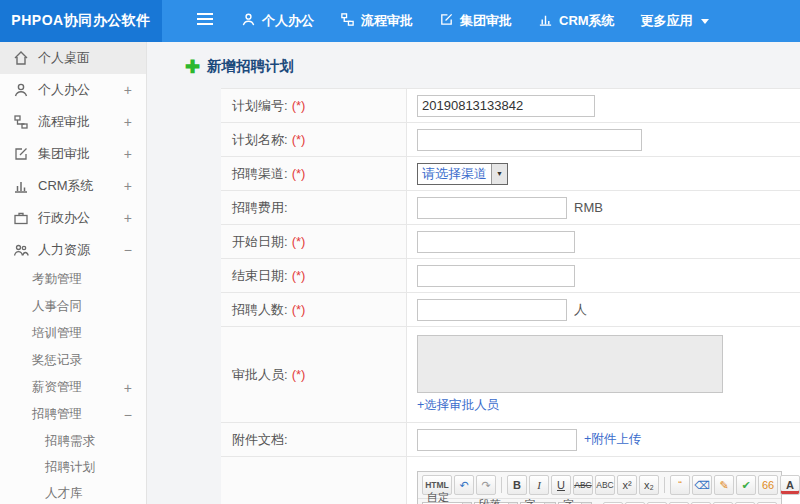 This screenshot has width=800, height=504. What do you see at coordinates (73, 492) in the screenshot?
I see `sidebar-item-talent-pool: 人才库` at bounding box center [73, 492].